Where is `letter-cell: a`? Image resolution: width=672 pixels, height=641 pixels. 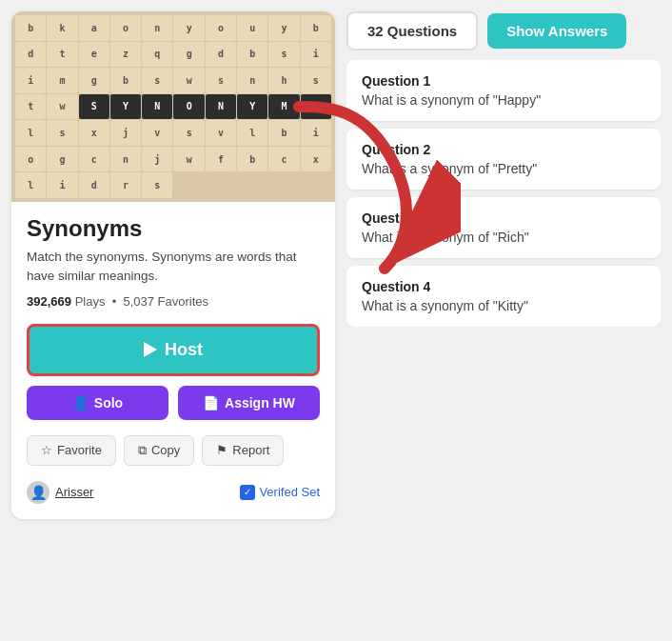
letter-cell: a is located at coordinates (94, 29).